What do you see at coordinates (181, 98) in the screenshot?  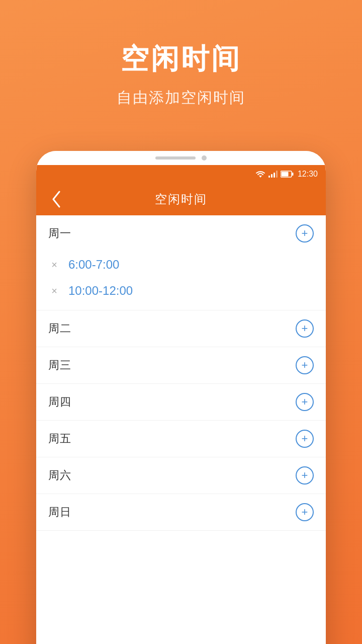 I see `main-subtitle: 自由添加空闲时间` at bounding box center [181, 98].